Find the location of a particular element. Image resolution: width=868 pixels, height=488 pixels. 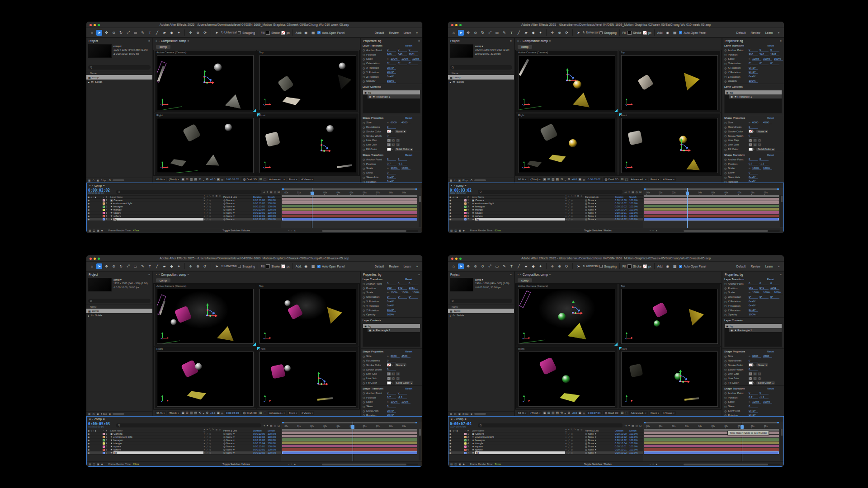

viewport-canvas is located at coordinates (567, 83).